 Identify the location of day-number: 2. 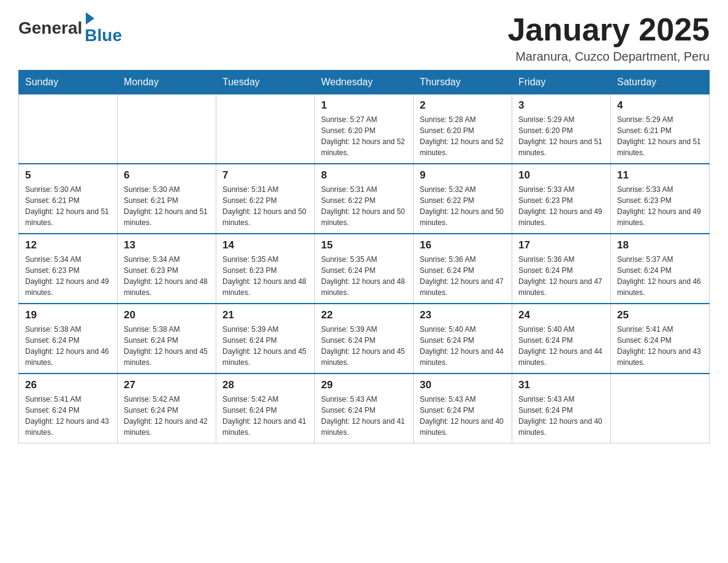
(463, 105).